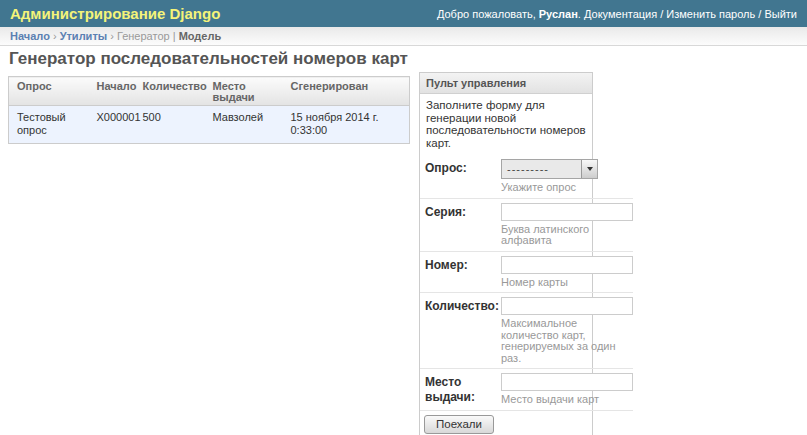  I want to click on table-cell: Мавзолей, so click(246, 125).